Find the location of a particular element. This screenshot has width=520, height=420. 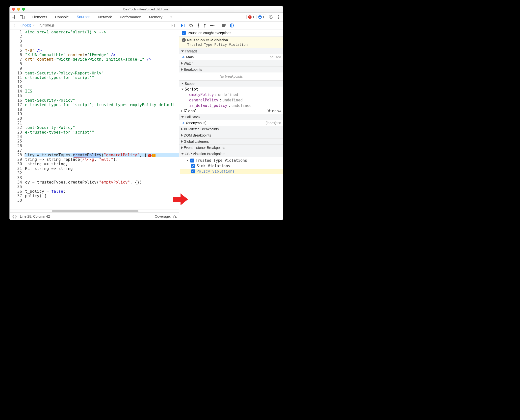

step-over-icon is located at coordinates (191, 25).